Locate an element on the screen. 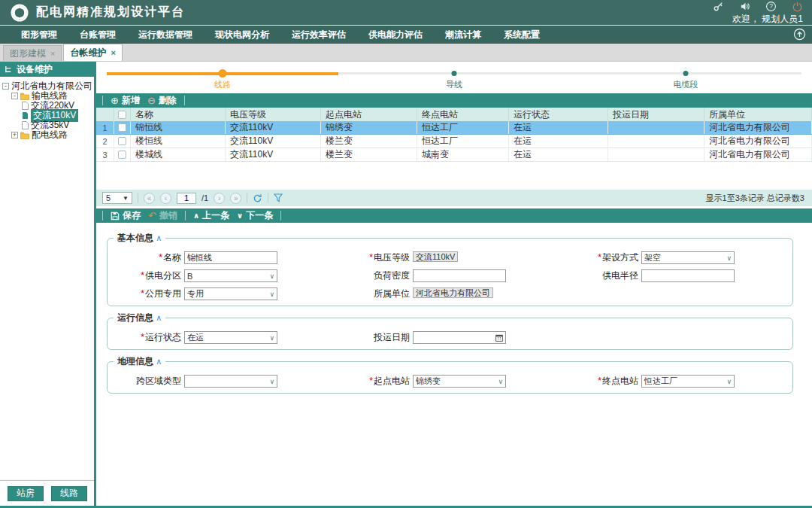 The image size is (812, 508). start-station-select: 锦绣变∨ is located at coordinates (459, 381).